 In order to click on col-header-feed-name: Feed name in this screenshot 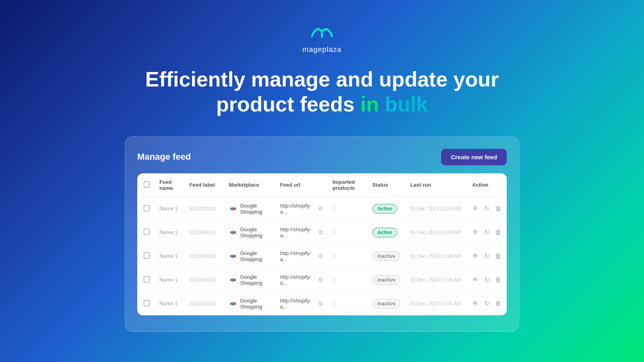, I will do `click(169, 185)`.